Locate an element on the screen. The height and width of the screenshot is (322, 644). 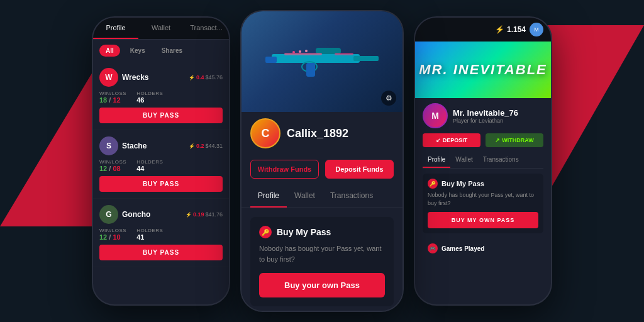
player-badge-goncho: ⚡ 0.19 $41.76 is located at coordinates (204, 214).